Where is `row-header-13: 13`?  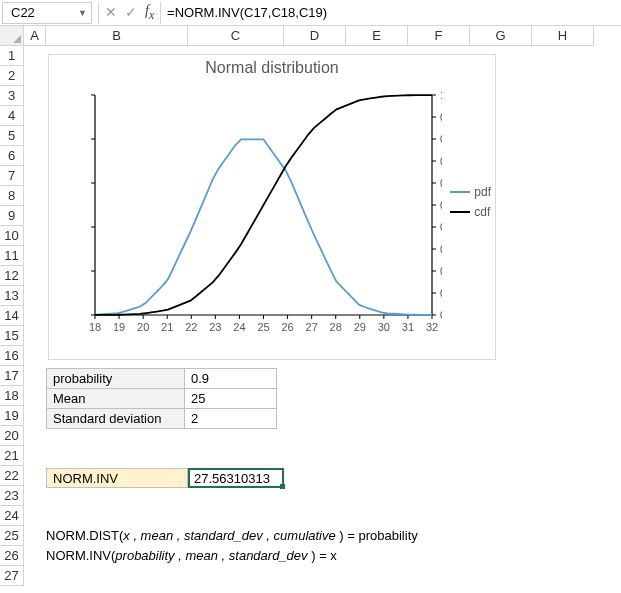
row-header-13: 13 is located at coordinates (12, 296).